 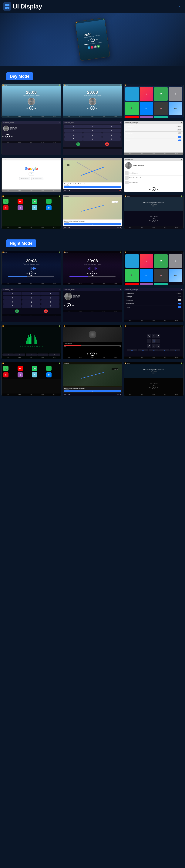 I want to click on night-num-2: 2, so click(x=31, y=294).